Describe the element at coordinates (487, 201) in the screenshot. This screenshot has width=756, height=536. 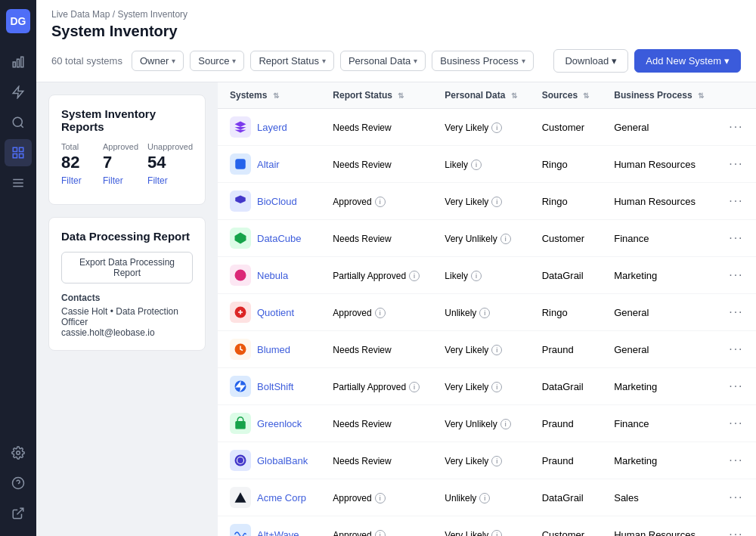
I see `table-row: BioCloud Approved i Very Likely i Ringo …` at that location.